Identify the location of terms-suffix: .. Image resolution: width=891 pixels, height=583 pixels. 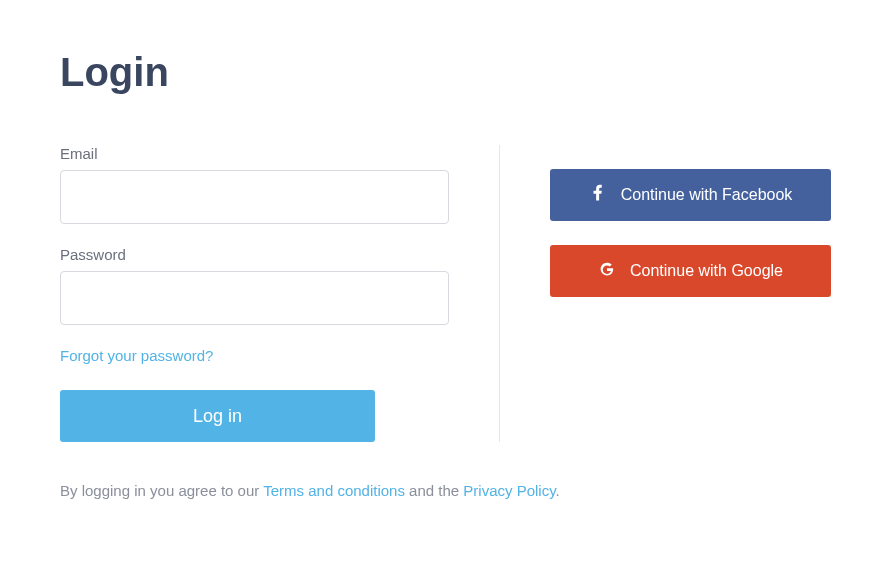
(558, 490).